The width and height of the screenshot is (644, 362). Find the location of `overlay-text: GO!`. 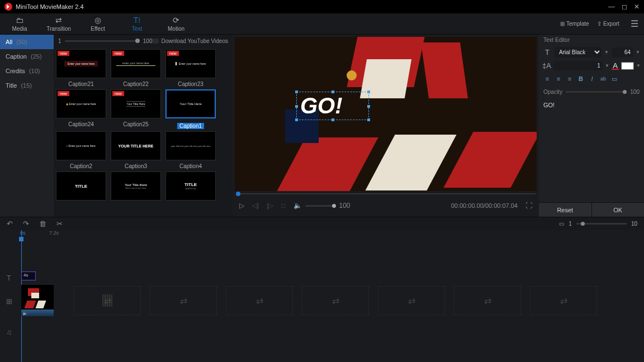

overlay-text: GO! is located at coordinates (321, 106).